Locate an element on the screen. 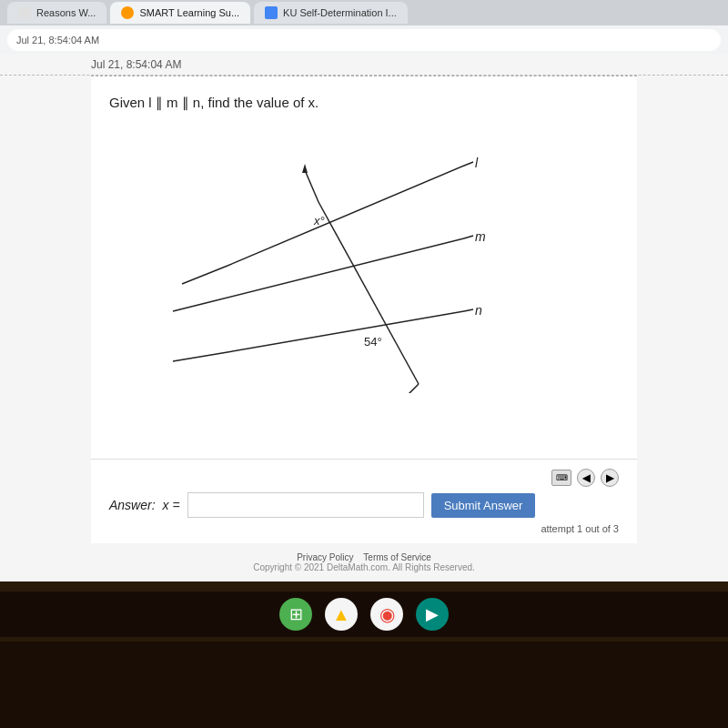  prev-button: ◀ is located at coordinates (586, 478).